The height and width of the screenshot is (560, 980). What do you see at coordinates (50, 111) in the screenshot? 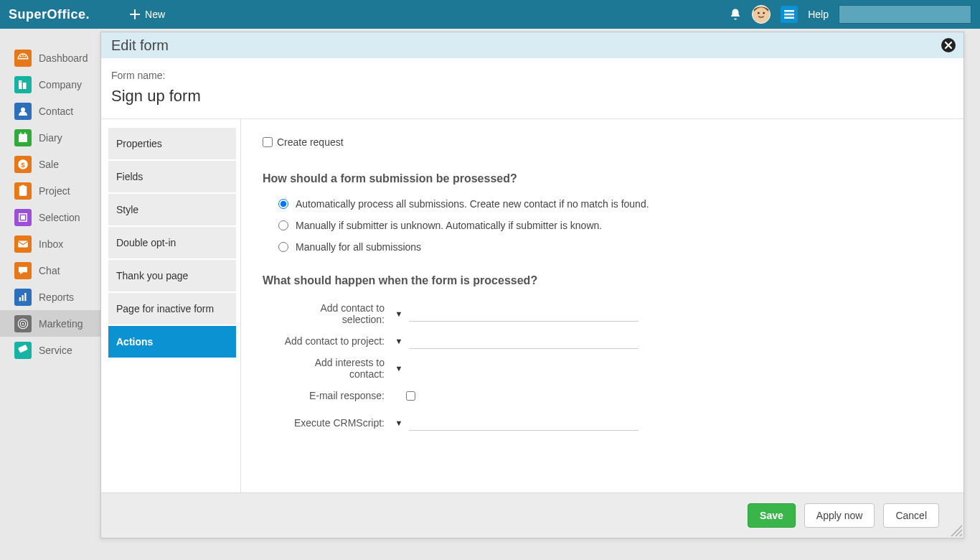
I see `sidebar-item-contact: Contact` at bounding box center [50, 111].